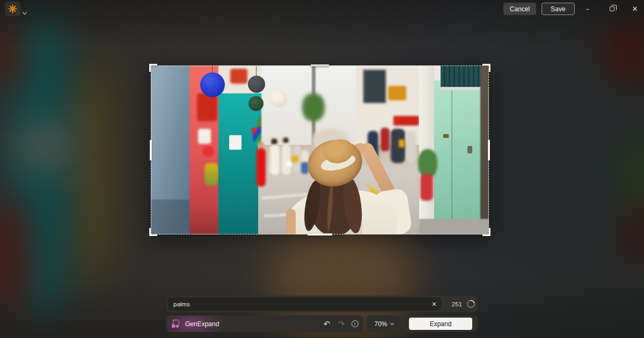 This screenshot has height=338, width=644. What do you see at coordinates (427, 146) in the screenshot?
I see `photo-pillar-white` at bounding box center [427, 146].